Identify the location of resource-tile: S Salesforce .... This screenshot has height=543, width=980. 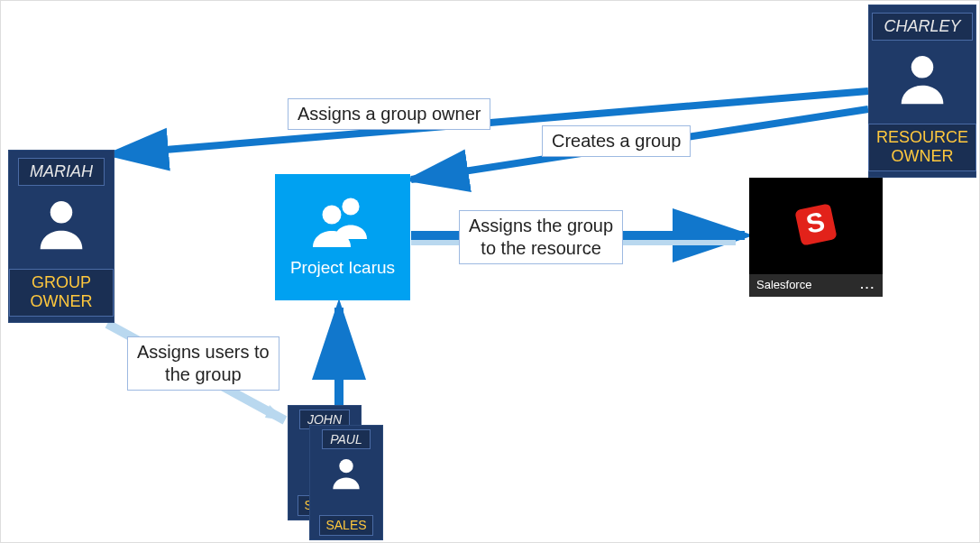
(816, 237).